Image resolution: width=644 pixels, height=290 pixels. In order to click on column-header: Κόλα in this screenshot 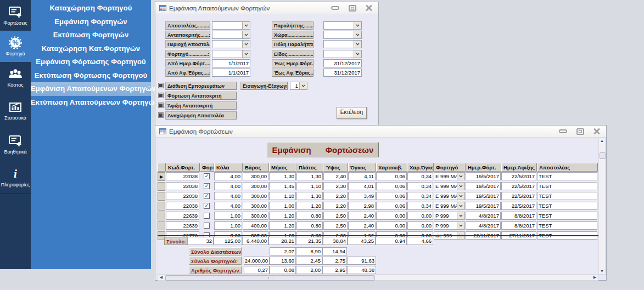, I will do `click(228, 167)`.